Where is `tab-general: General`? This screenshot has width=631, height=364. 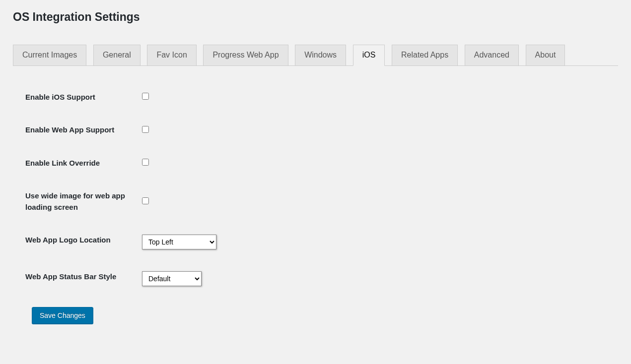
tab-general: General is located at coordinates (117, 56).